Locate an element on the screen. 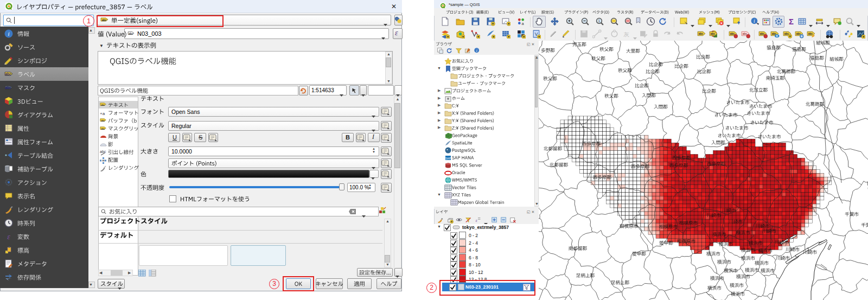 The height and width of the screenshot is (300, 868). svg-text: SAP is located at coordinates (448, 158).